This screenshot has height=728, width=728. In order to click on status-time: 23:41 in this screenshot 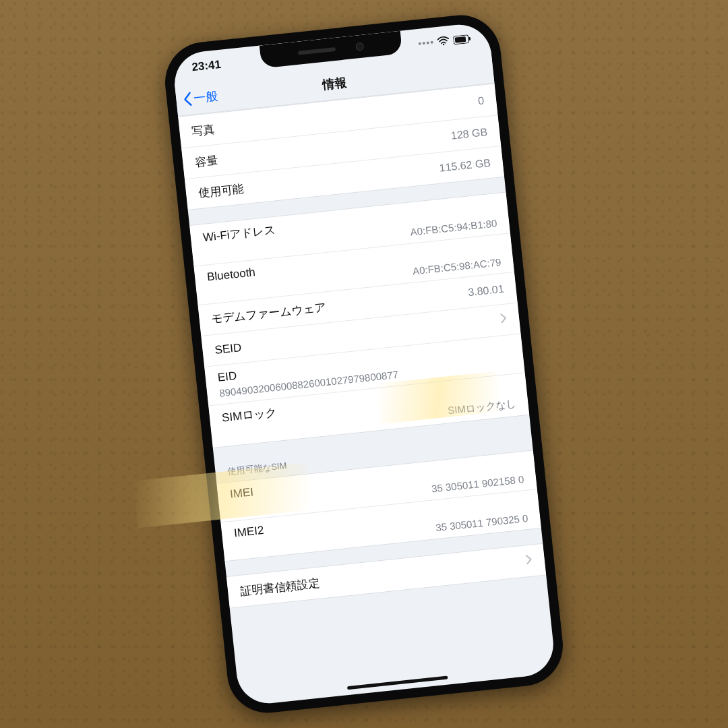, I will do `click(206, 66)`.